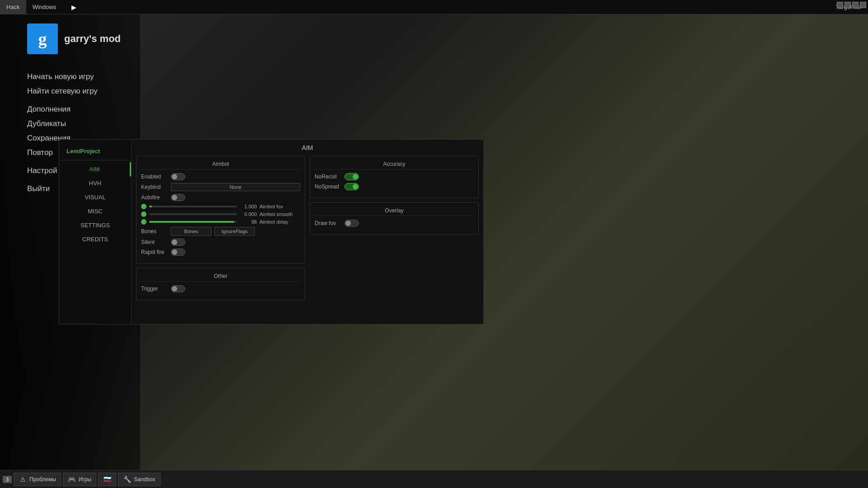 The width and height of the screenshot is (868, 488). Describe the element at coordinates (221, 222) in the screenshot. I see `delay-slider-row: 98 Aimbot delay` at that location.